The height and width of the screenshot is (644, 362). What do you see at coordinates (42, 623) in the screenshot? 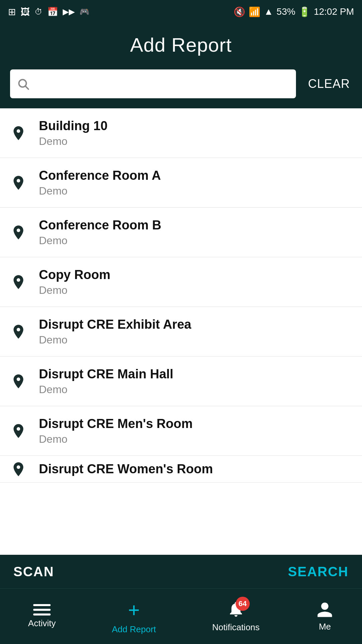
I see `nav-label-activity: Activity` at bounding box center [42, 623].